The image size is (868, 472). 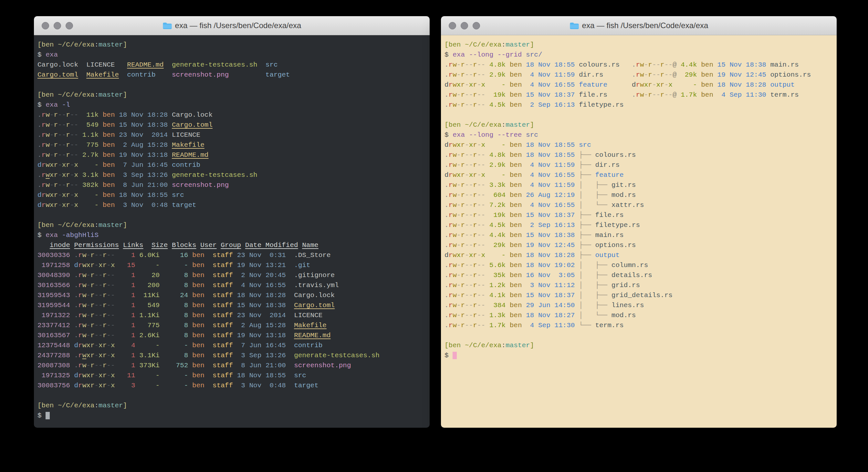 I want to click on text-segment: $, so click(x=41, y=416).